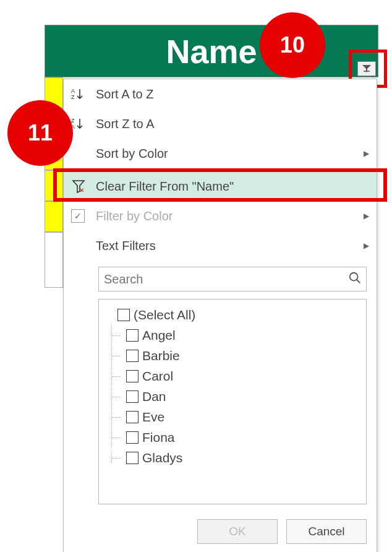 Image resolution: width=392 pixels, height=552 pixels. Describe the element at coordinates (232, 376) in the screenshot. I see `tree-item: Carol` at that location.